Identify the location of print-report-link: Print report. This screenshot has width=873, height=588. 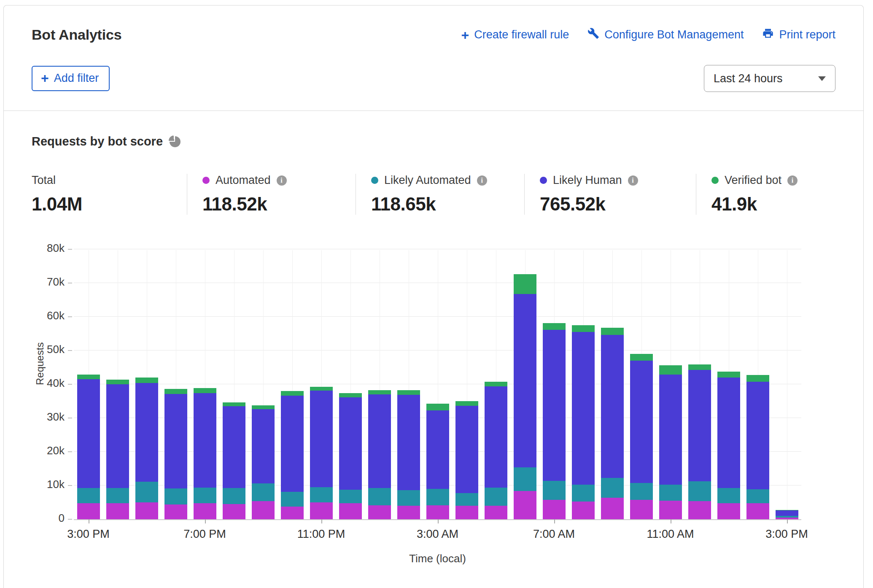
(799, 35).